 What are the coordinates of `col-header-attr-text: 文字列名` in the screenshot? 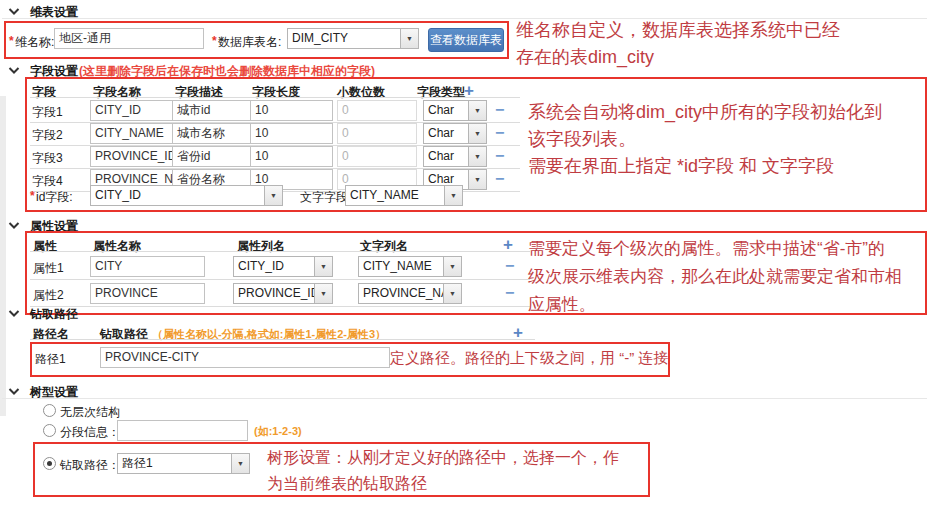 It's located at (384, 246).